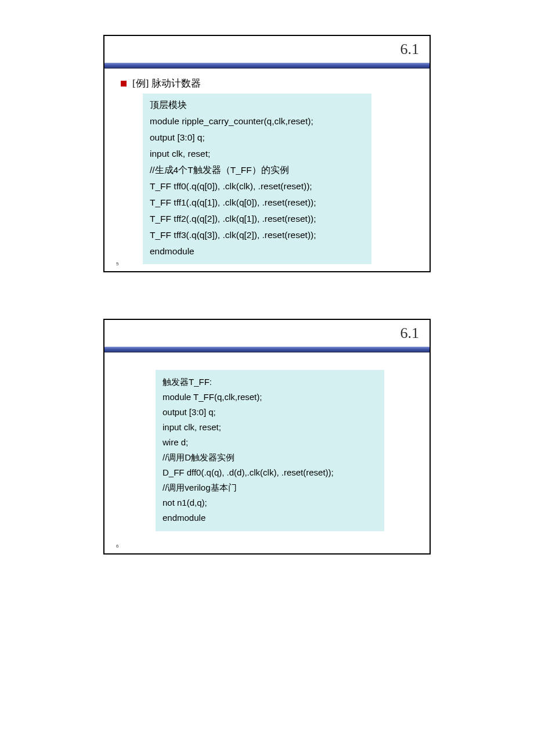 Image resolution: width=534 pixels, height=756 pixels. I want to click on slide-page-number: 5, so click(117, 264).